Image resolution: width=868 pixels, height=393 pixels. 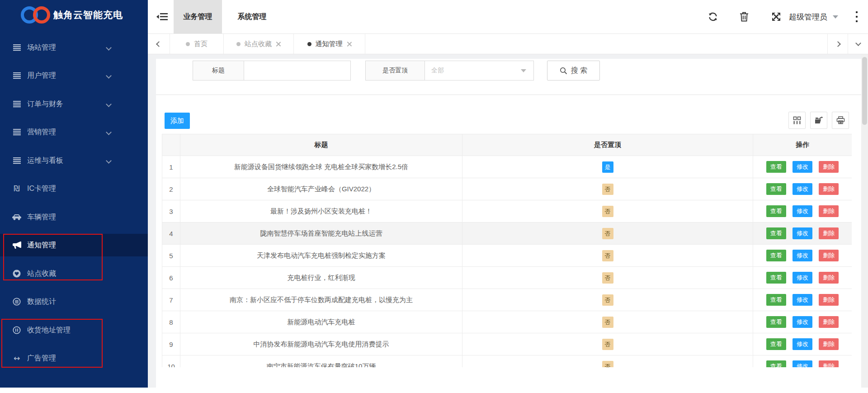 What do you see at coordinates (864, 91) in the screenshot?
I see `scrollbar-thumb` at bounding box center [864, 91].